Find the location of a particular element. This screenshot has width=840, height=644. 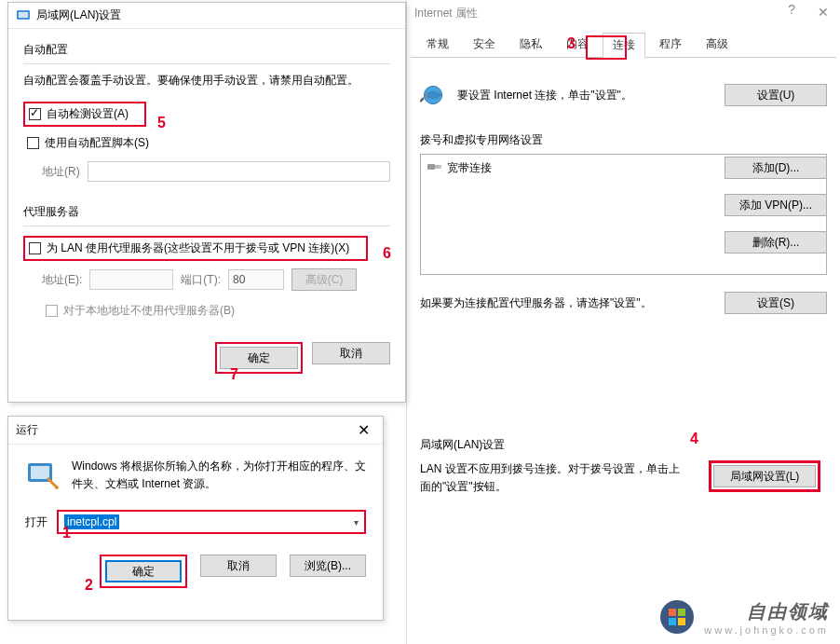

auto-detect-checkbox-row: 自动检测设置(A) is located at coordinates (85, 114).